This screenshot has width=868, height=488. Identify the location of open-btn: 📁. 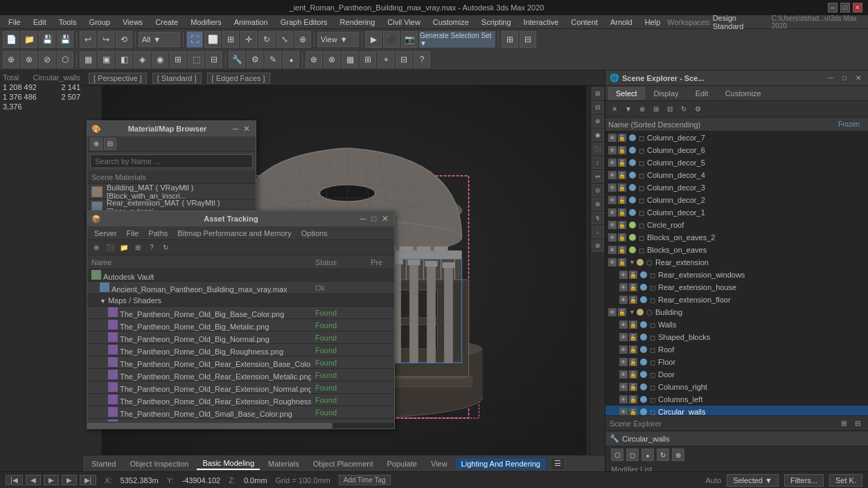
(29, 39).